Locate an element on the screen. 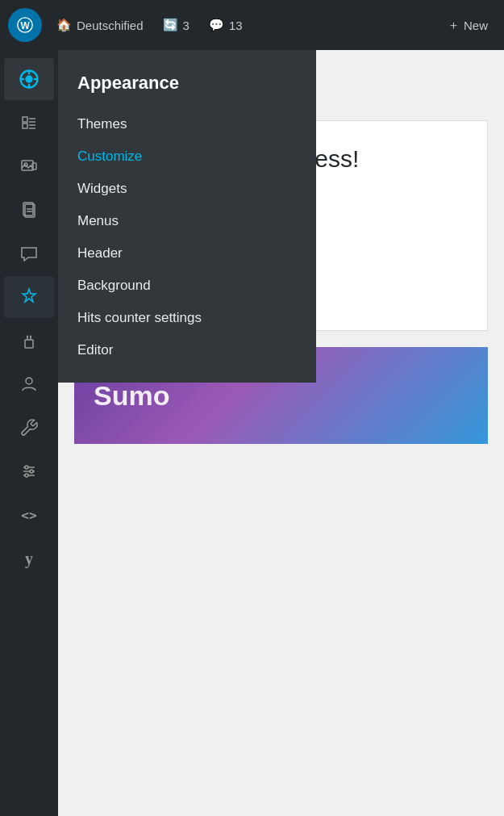  site-name: Deutschified is located at coordinates (110, 26).